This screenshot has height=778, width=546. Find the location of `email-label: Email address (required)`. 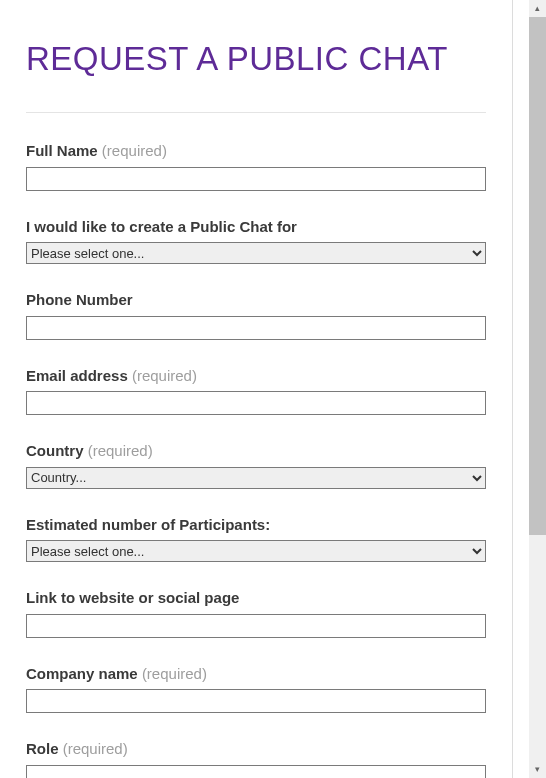

email-label: Email address (required) is located at coordinates (256, 376).